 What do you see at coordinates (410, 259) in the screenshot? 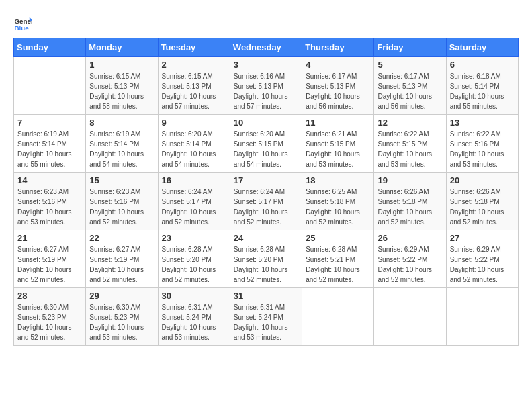
I see `day-cell: 26Sunrise: 6:29 AM Sunset: 5:22 PM Dayli…` at bounding box center [410, 259].